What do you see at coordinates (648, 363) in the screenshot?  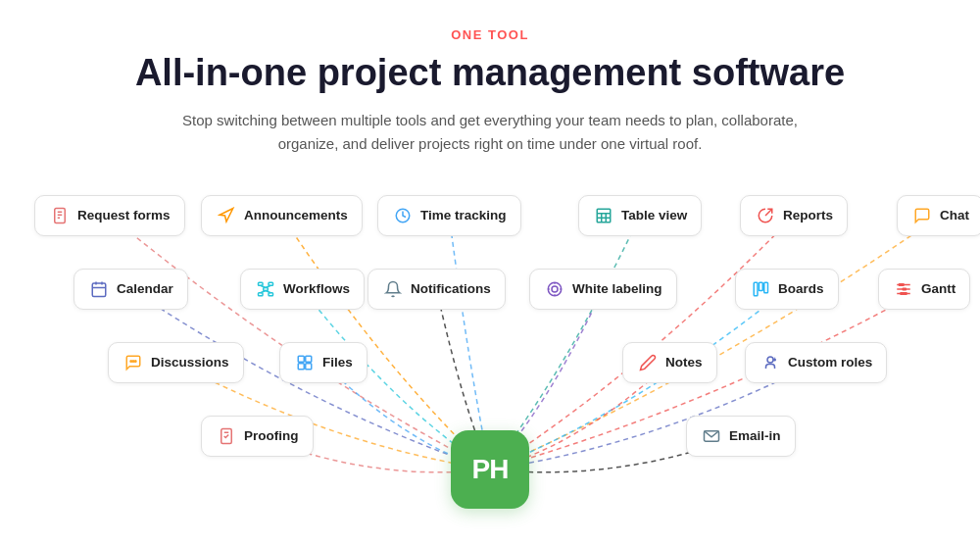 I see `notes-icon` at bounding box center [648, 363].